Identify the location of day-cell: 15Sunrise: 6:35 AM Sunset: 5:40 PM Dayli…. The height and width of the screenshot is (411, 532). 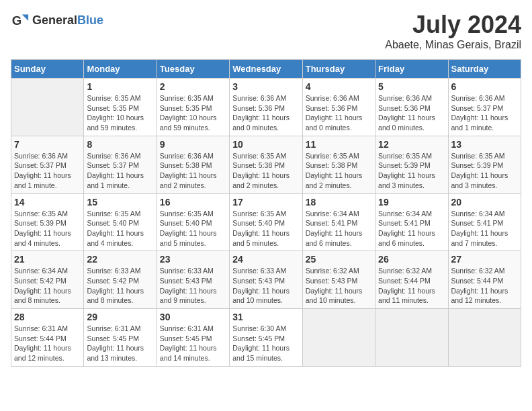
(120, 222).